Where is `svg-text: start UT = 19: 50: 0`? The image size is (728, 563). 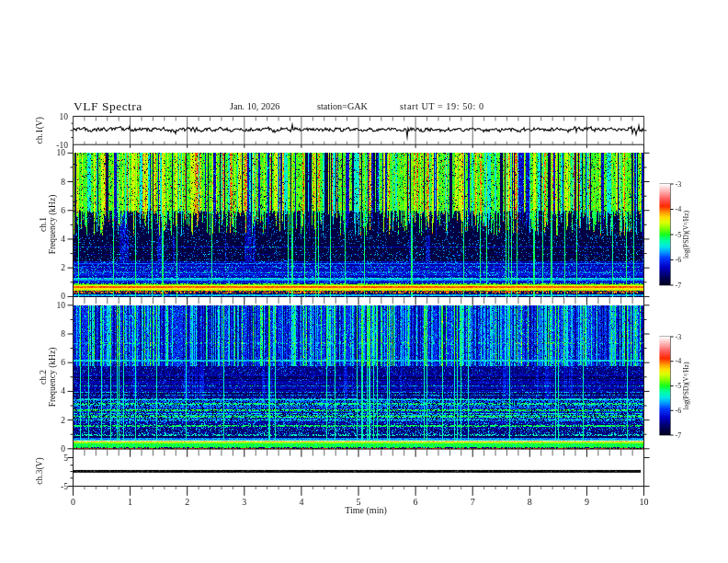 svg-text: start UT = 19: 50: 0 is located at coordinates (442, 107).